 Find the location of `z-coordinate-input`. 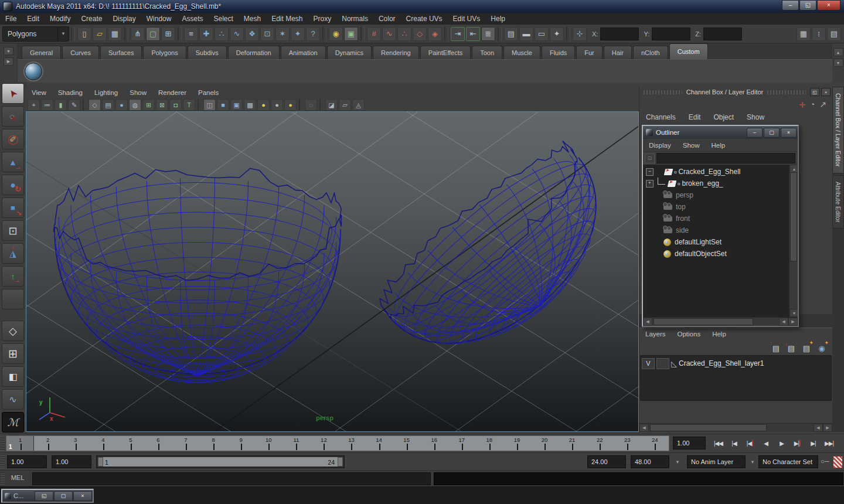

z-coordinate-input is located at coordinates (723, 34).